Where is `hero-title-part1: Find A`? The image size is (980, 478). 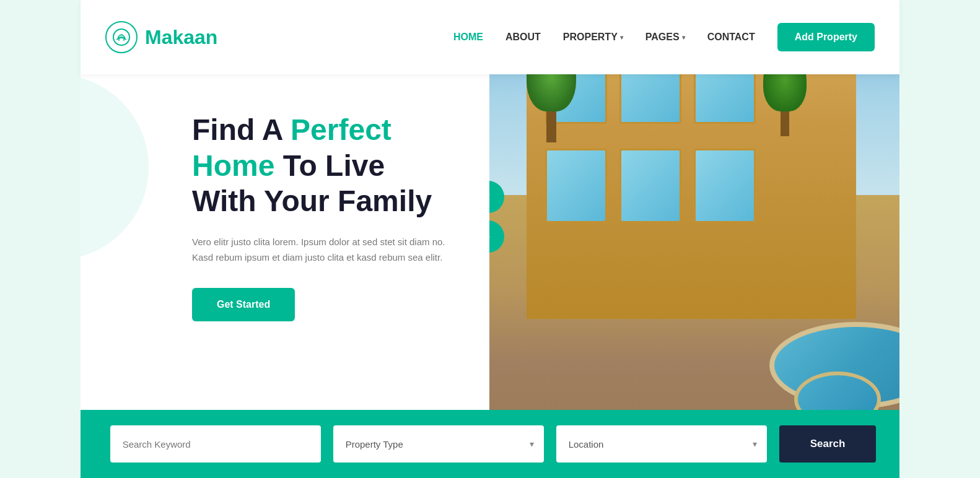
hero-title-part1: Find A is located at coordinates (242, 130).